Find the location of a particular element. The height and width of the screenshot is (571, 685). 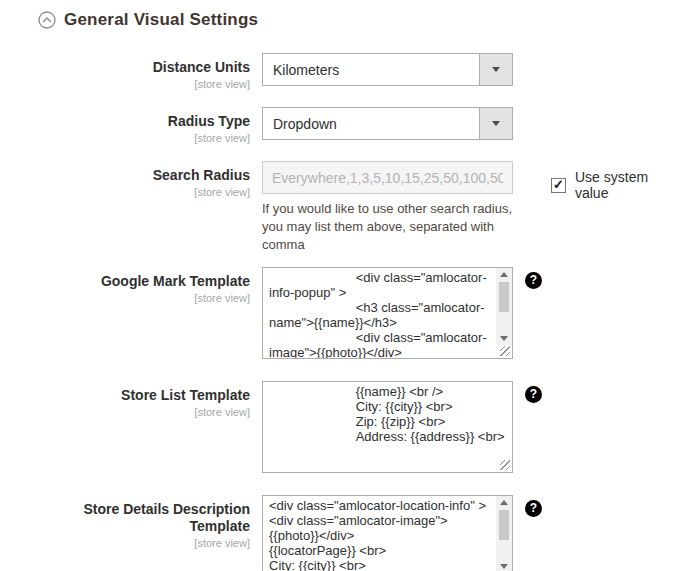

store-list-template-textarea: {{name}} <br /> City: {{city}} <br> Zip:… is located at coordinates (388, 427).